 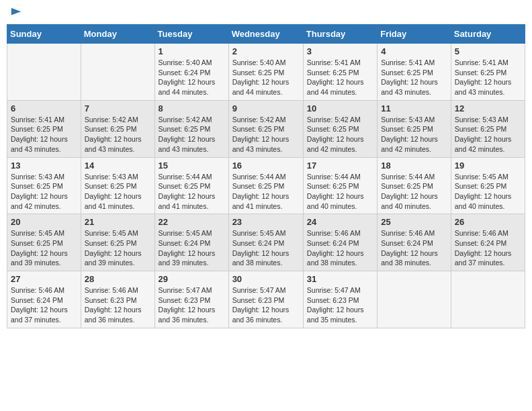 What do you see at coordinates (488, 73) in the screenshot?
I see `calendar-day-cell: 5Sunrise: 5:41 AM Sunset: 6:25 PM Daylig…` at bounding box center [488, 73].